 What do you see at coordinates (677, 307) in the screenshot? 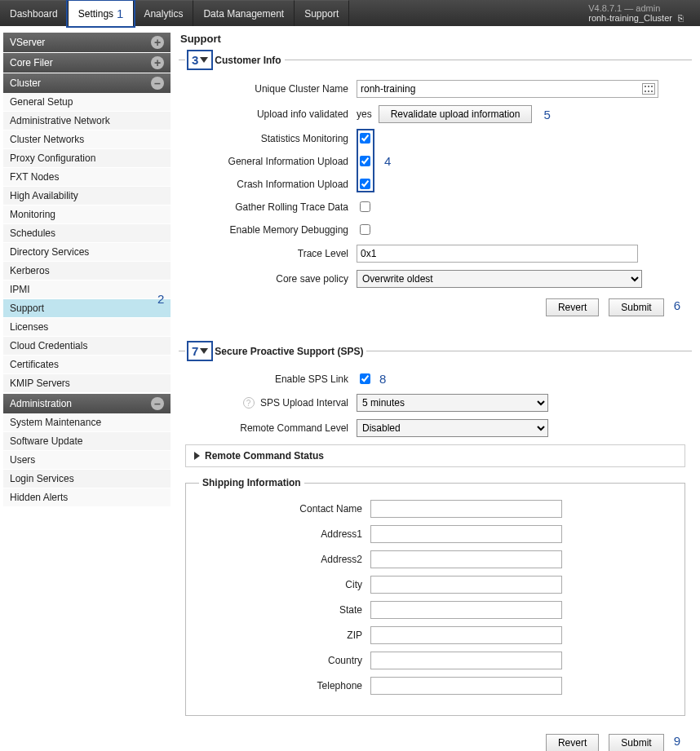
I see `callout-6: 6` at bounding box center [677, 307].